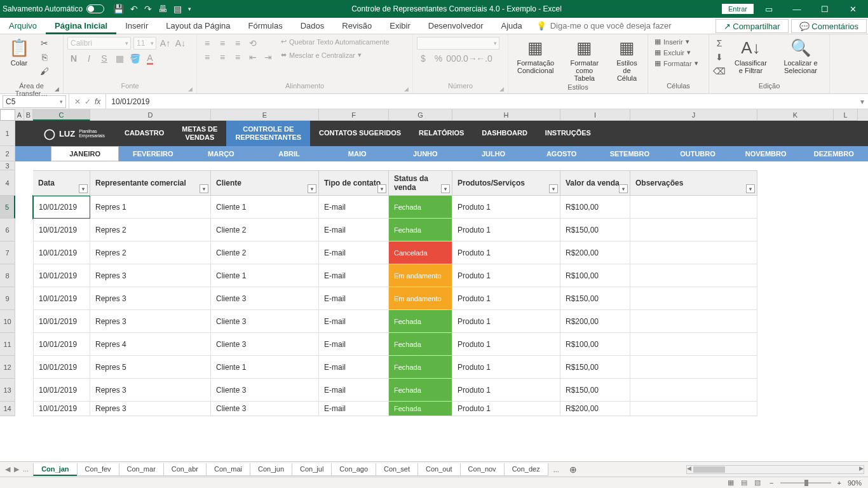 Image resolution: width=868 pixels, height=488 pixels. Describe the element at coordinates (8, 322) in the screenshot. I see `row-header-10: 10` at that location.